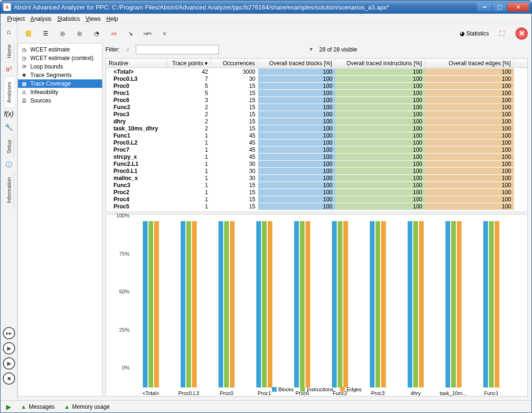  I want to click on statistics-button: ◕ Statistics, so click(474, 34).